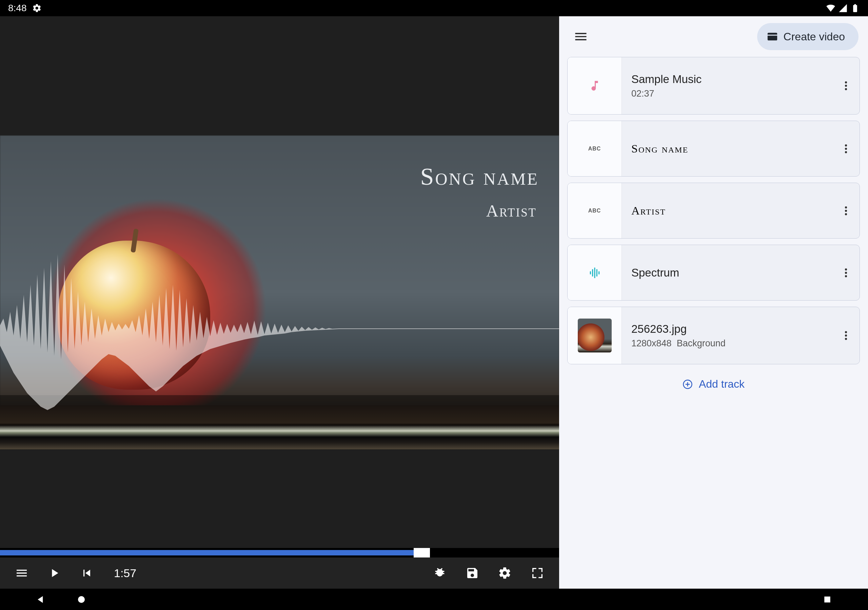 This screenshot has height=610, width=868. What do you see at coordinates (434, 599) in the screenshot?
I see `android-nav-bar` at bounding box center [434, 599].